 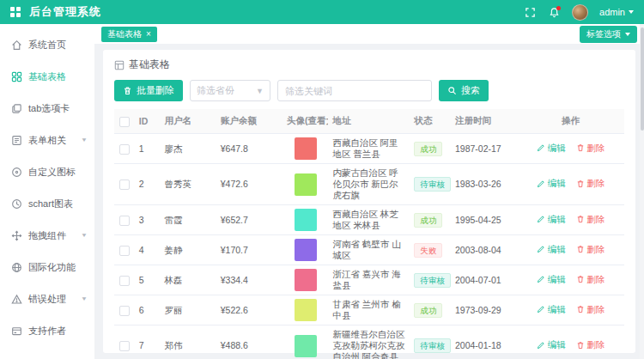 What do you see at coordinates (47, 299) in the screenshot?
I see `sidebar-item: 错误处理 ▼` at bounding box center [47, 299].